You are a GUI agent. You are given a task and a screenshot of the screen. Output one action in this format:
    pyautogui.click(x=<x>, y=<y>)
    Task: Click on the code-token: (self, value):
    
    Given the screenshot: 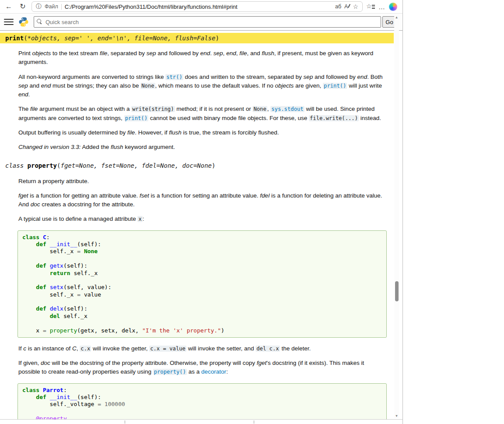 What is the action you would take?
    pyautogui.click(x=88, y=287)
    